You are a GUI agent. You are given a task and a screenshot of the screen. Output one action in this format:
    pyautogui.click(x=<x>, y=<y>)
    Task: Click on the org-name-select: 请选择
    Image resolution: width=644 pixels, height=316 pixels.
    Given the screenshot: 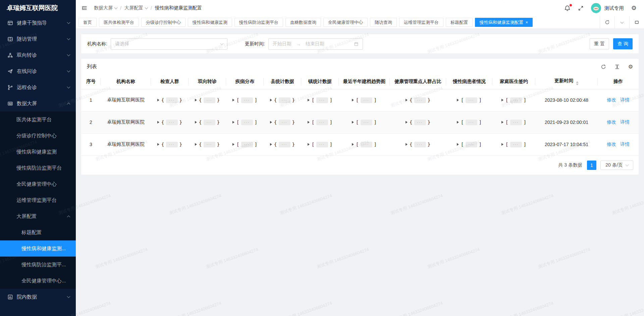 What is the action you would take?
    pyautogui.click(x=169, y=44)
    